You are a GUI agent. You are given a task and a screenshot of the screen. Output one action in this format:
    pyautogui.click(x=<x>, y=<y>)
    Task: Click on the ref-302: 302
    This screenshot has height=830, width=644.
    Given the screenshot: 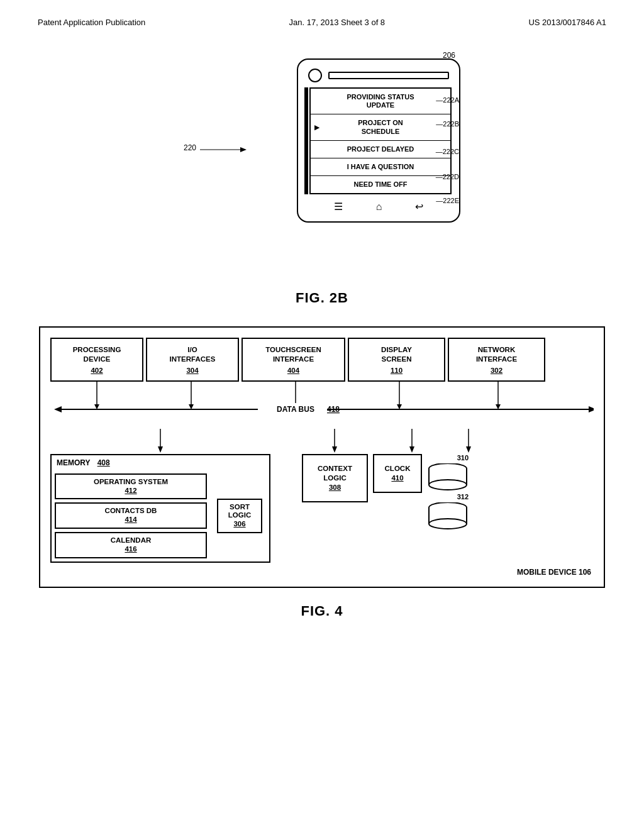 What is the action you would take?
    pyautogui.click(x=497, y=371)
    